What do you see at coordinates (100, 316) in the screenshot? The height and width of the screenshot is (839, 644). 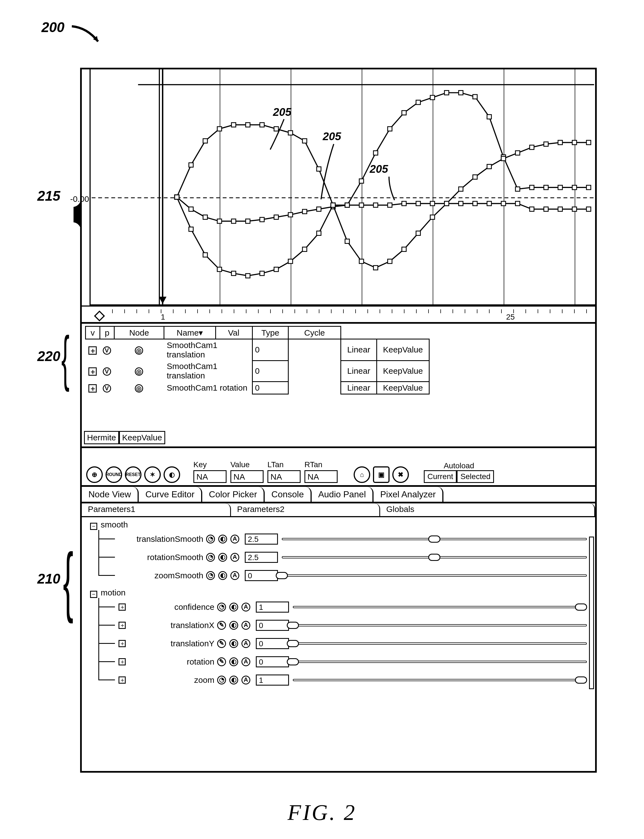 I see `playhead-diamond-icon` at bounding box center [100, 316].